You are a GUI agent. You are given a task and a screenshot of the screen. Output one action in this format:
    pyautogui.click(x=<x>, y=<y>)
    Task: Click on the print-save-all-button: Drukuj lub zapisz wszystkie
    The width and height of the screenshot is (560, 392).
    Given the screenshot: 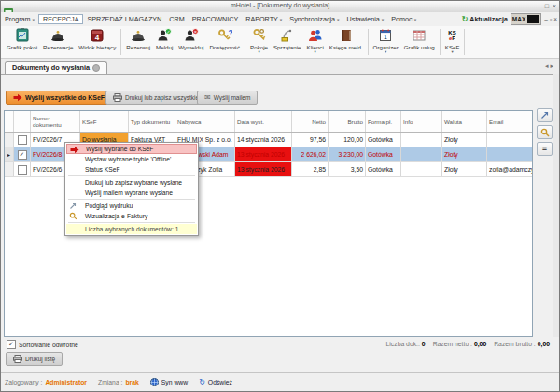 What is the action you would take?
    pyautogui.click(x=156, y=97)
    